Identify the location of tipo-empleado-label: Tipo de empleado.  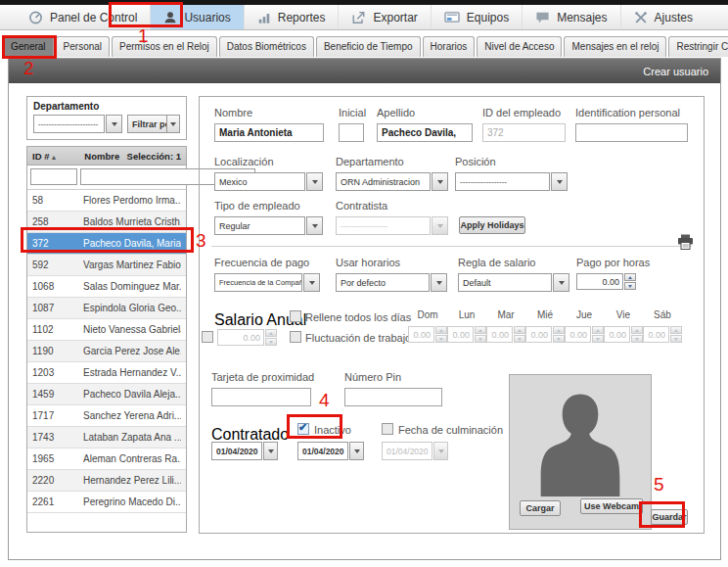
(268, 206).